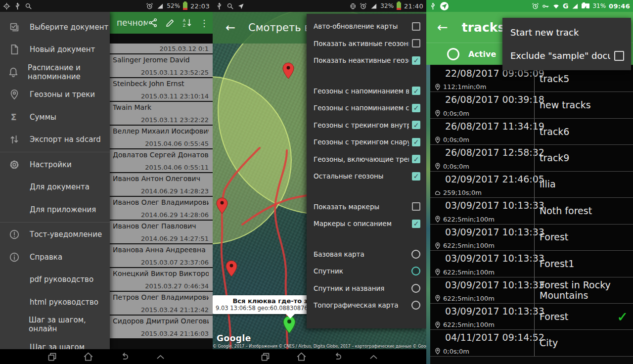 Image resolution: width=633 pixels, height=364 pixels. I want to click on document-row: Довлатов Сергей Донатович2015.04.06 0:55…, so click(161, 161).